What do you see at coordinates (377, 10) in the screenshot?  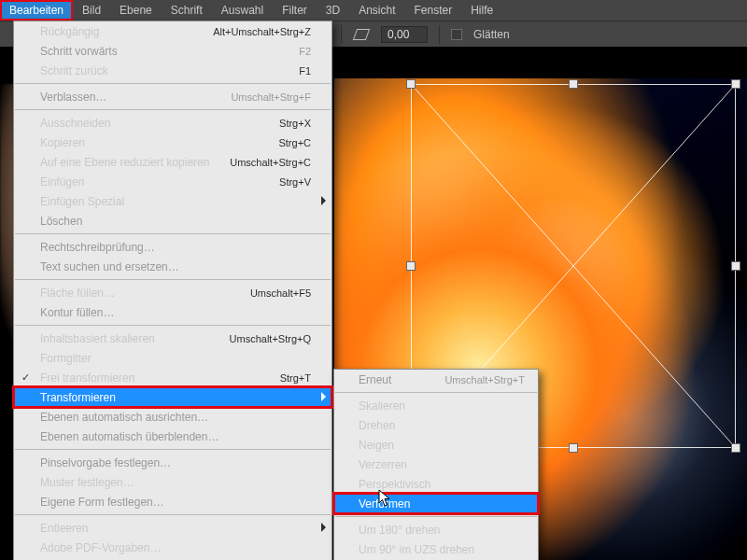 I see `menu-ansicht: Ansicht` at bounding box center [377, 10].